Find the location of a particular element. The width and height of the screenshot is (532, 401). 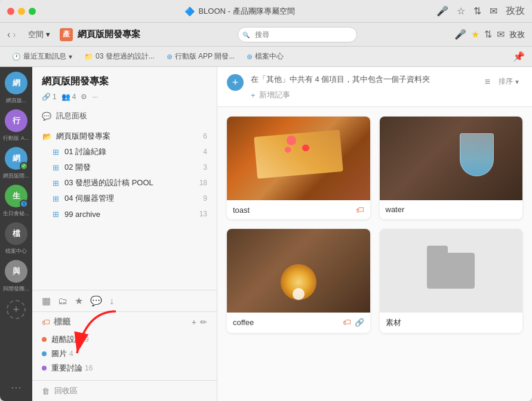

star-icon: ☆ is located at coordinates (461, 11).